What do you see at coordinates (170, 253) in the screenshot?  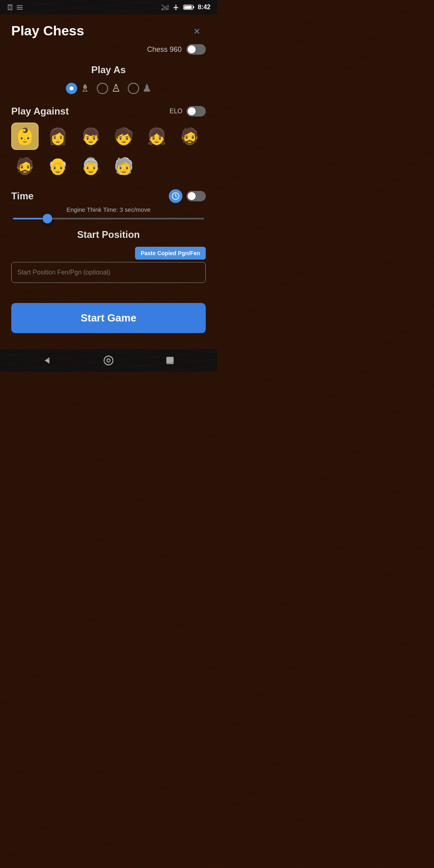 I see `paste-button: Paste Copied Pgn/Fen` at bounding box center [170, 253].